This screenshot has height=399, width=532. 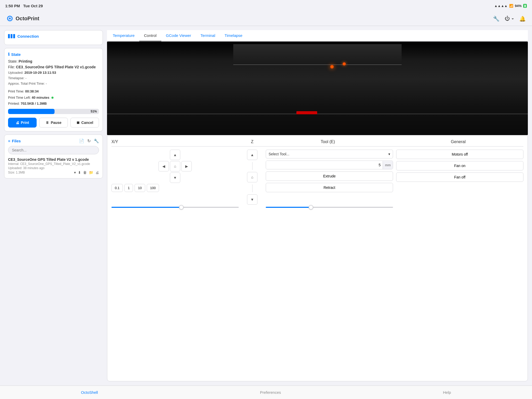 I want to click on tab-timelapse: Timelapse, so click(x=234, y=36).